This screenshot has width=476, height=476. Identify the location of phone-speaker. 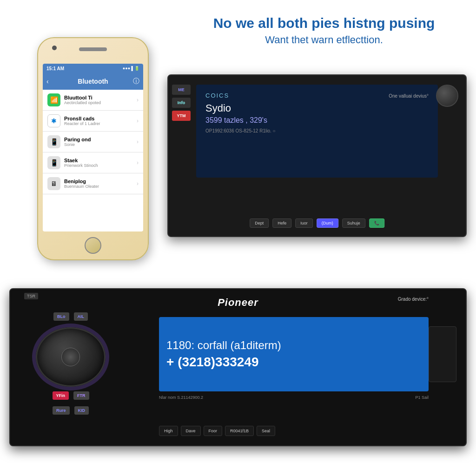
(93, 49).